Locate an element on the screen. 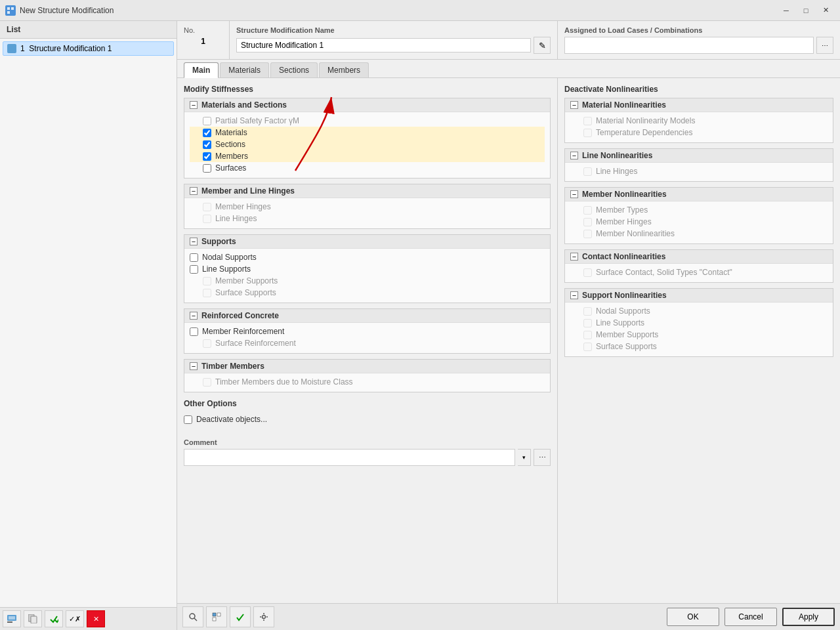  tabs-row: Main Materials Sections Members is located at coordinates (509, 69).